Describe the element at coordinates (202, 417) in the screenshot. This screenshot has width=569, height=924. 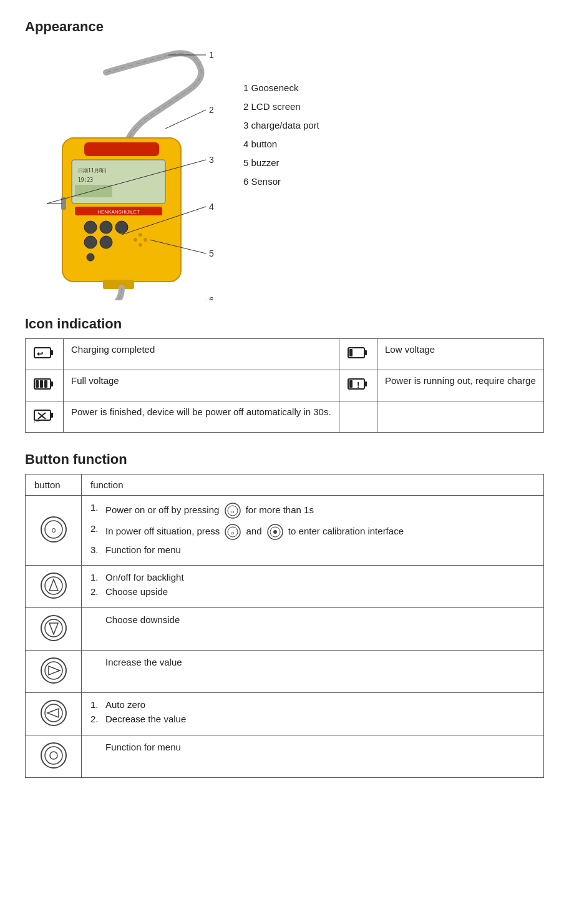
I see `power-finished-label: Power is finished, device will be power …` at that location.